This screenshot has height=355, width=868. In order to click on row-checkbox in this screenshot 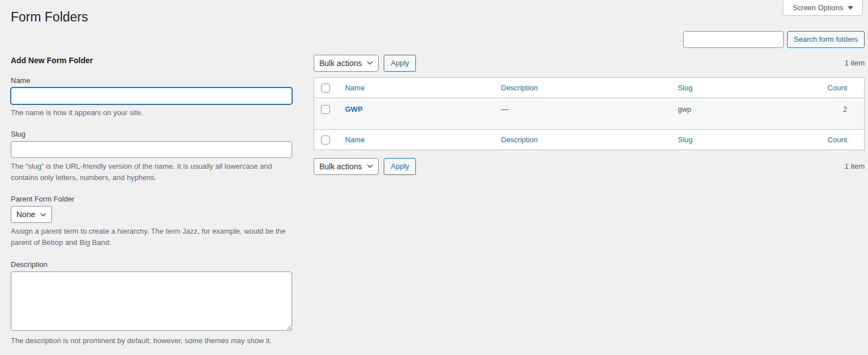, I will do `click(326, 109)`.